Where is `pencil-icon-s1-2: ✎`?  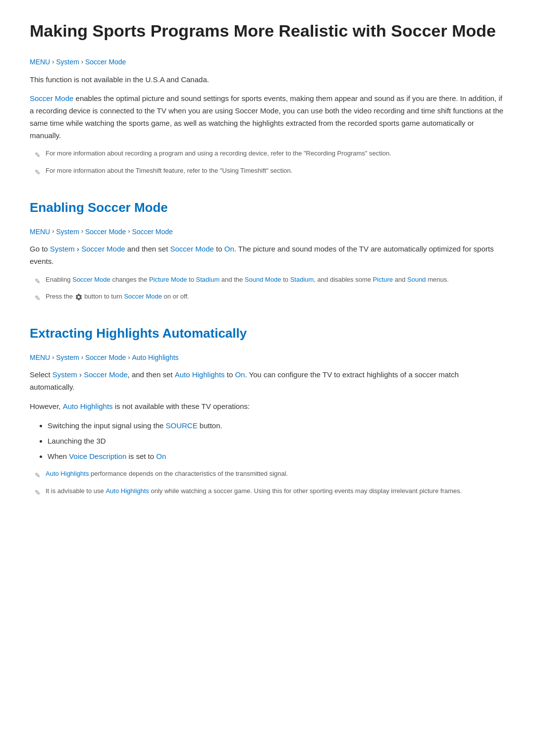
pencil-icon-s1-2: ✎ is located at coordinates (38, 298).